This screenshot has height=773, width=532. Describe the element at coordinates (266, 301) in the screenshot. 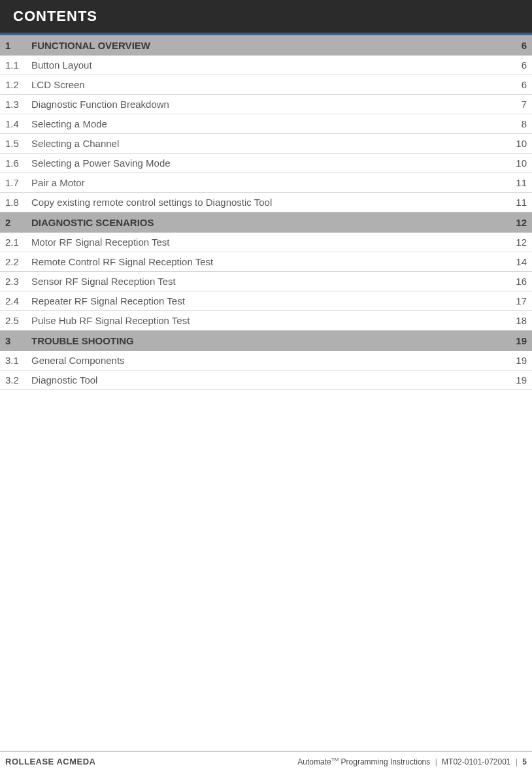

I see `toc-row-title: Repeater RF Signal Reception Test` at that location.